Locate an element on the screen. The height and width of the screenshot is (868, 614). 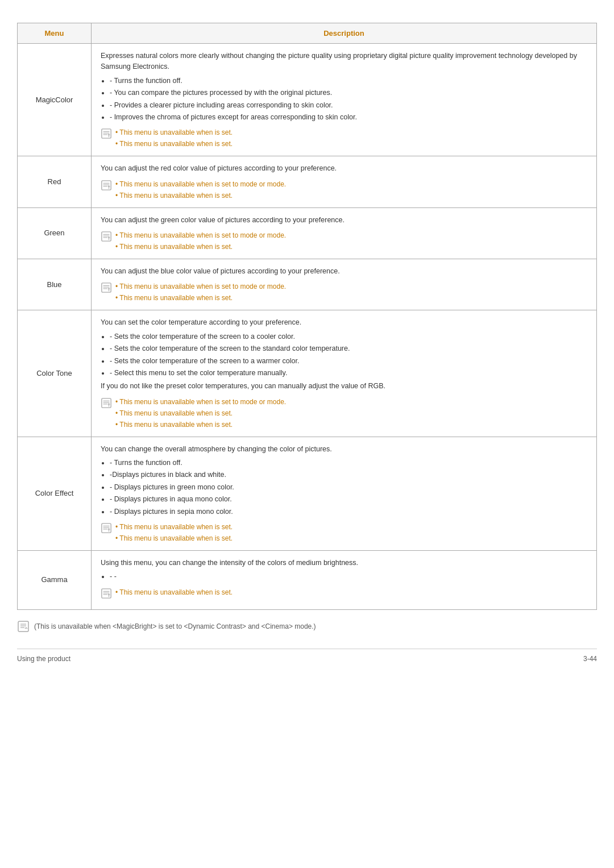
table-row: GreenYou can adjust the green color valu… is located at coordinates (307, 233).